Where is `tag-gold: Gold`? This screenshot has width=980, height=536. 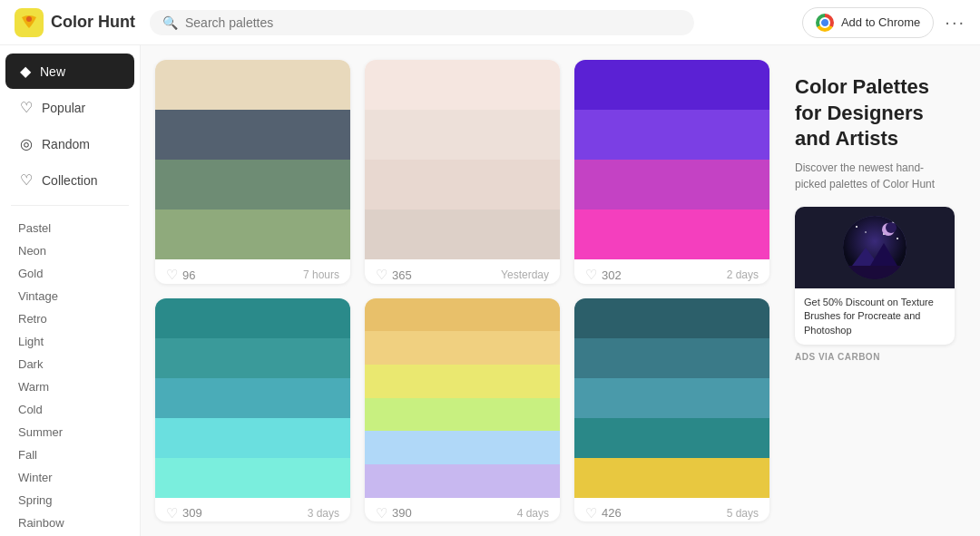 tag-gold: Gold is located at coordinates (70, 274).